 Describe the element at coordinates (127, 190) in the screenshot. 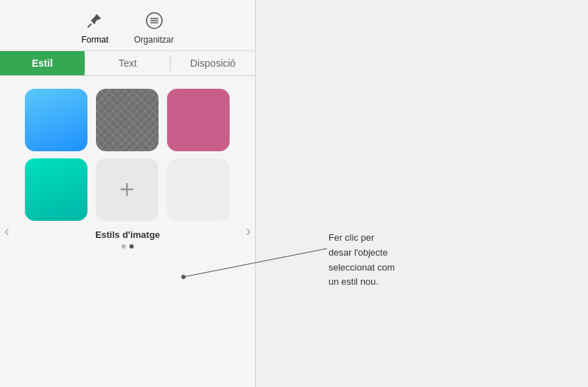

I see `add-icon: +` at that location.